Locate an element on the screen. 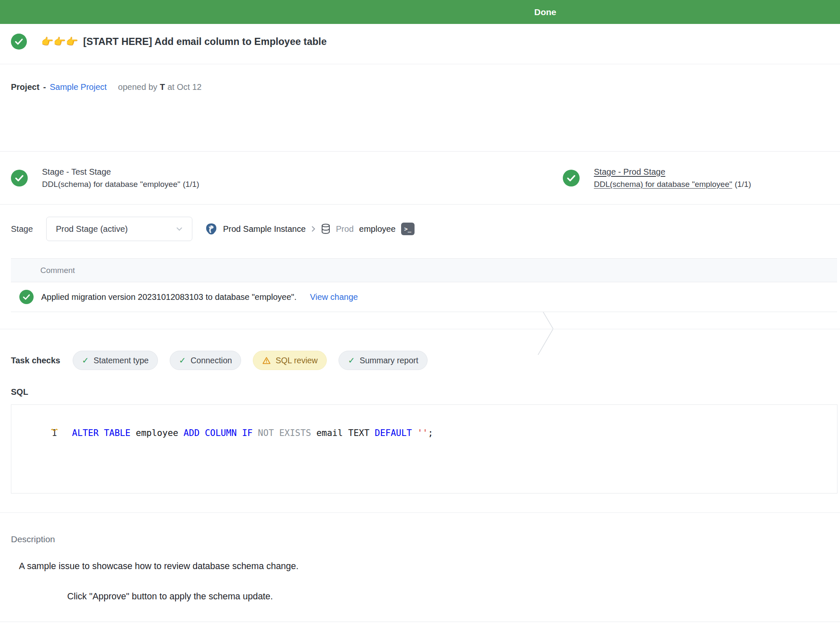 The height and width of the screenshot is (630, 840). stage-pipeline: Stage - Test Stage DDL(schema) for datab… is located at coordinates (420, 178).